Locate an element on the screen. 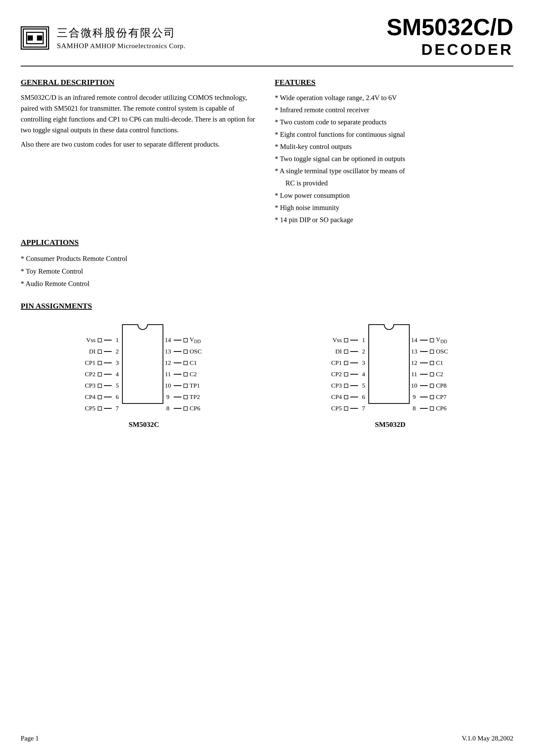 The height and width of the screenshot is (756, 534). feature-item-6: Two toggle signal can be optioned in out… is located at coordinates (394, 159).